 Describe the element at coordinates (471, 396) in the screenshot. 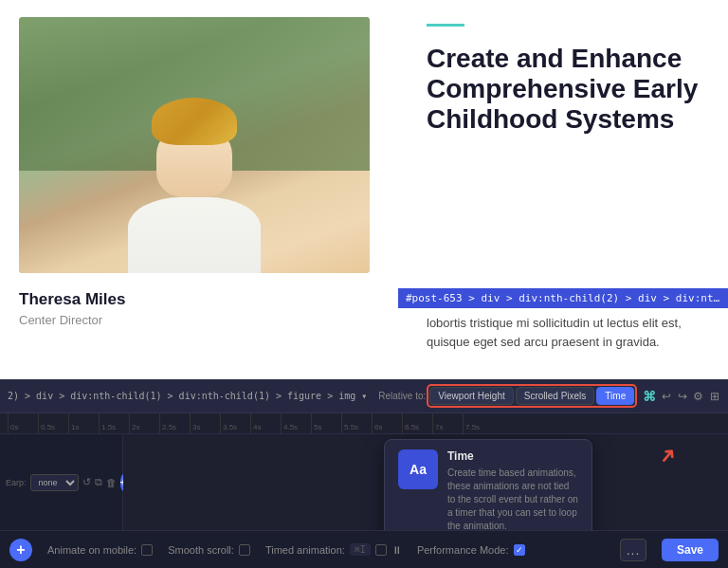

I see `viewport-height-btn: Viewport Height` at that location.